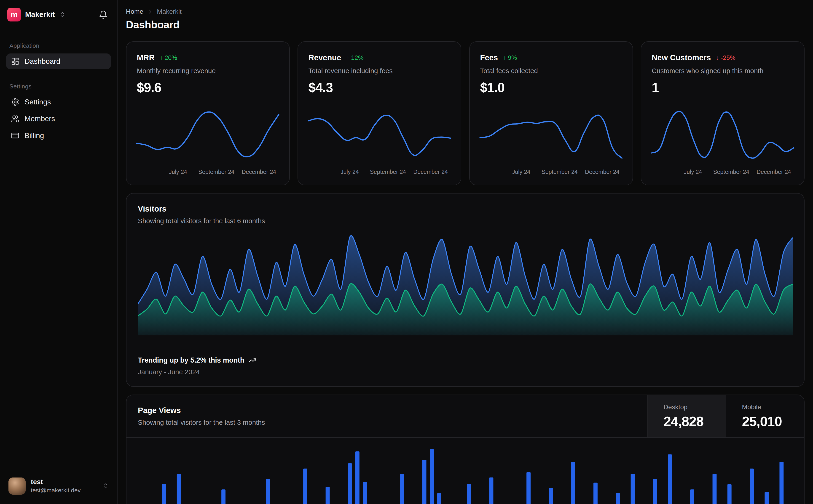 This screenshot has height=504, width=813. I want to click on stat-value: $4.3, so click(380, 87).